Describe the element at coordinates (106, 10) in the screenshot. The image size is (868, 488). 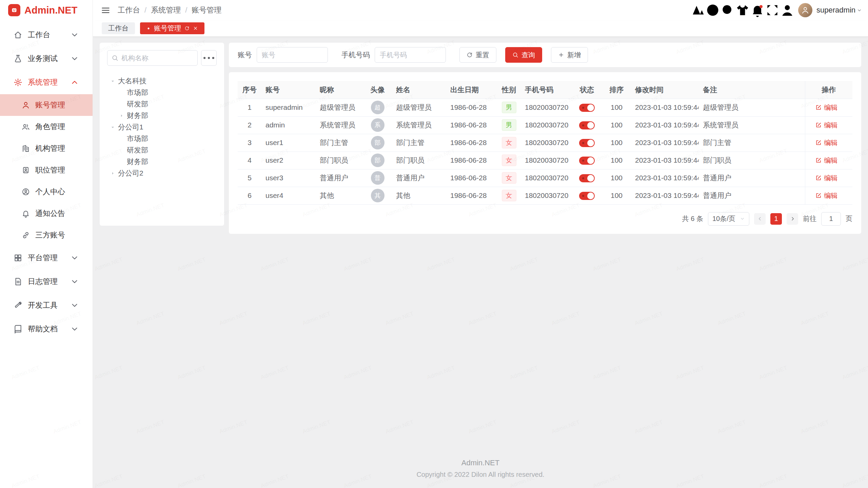
I see `menu-toggle-icon` at that location.